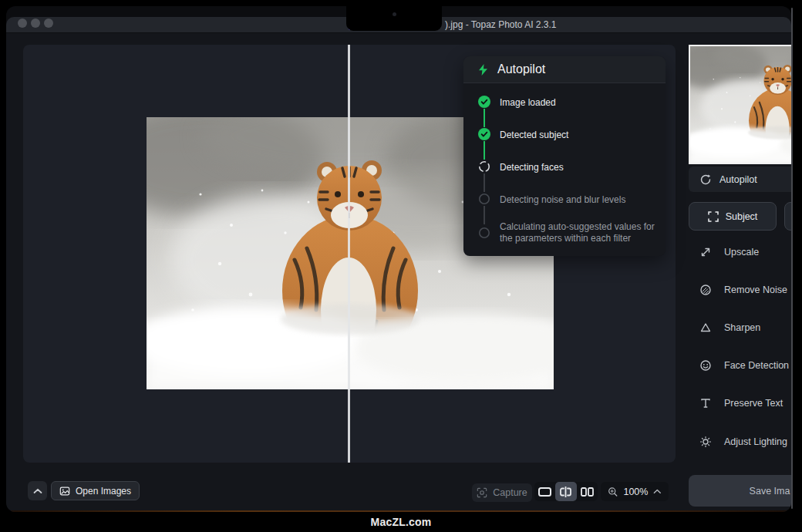 This screenshot has width=802, height=532. Describe the element at coordinates (566, 492) in the screenshot. I see `view-mode-toggle-group` at that location.